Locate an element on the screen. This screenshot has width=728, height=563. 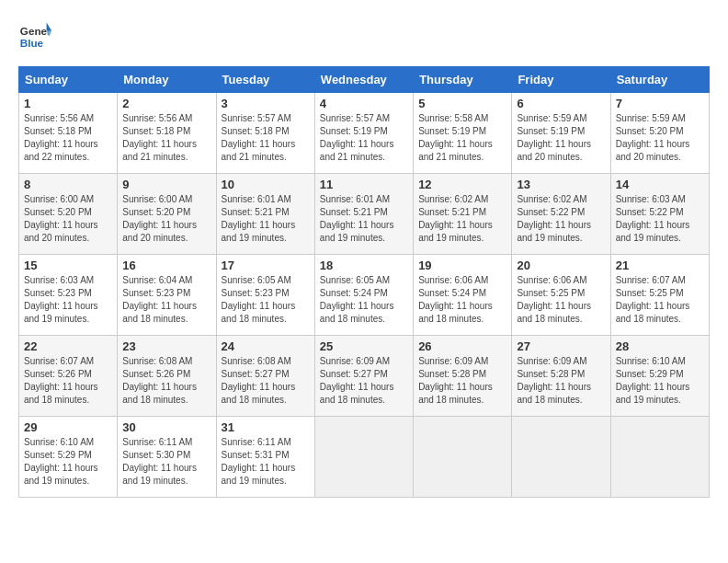
calendar-cell: 18Sunrise: 6:05 AMSunset: 5:24 PMDayligh… is located at coordinates (364, 295).